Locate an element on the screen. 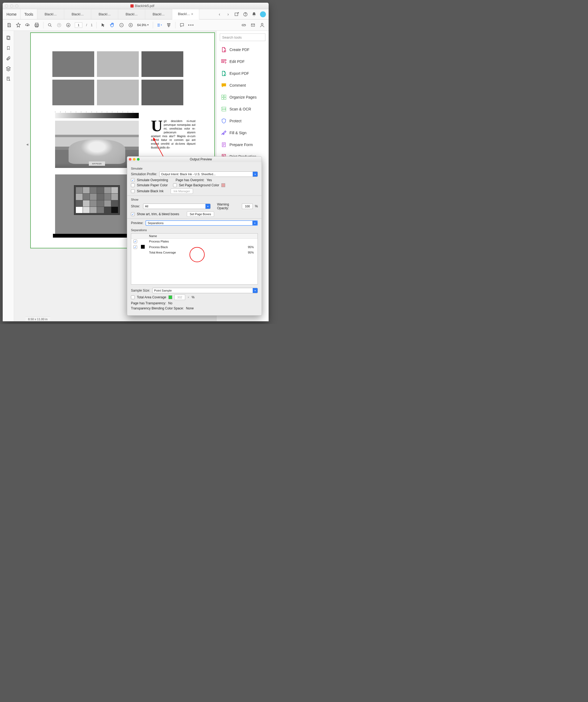 The height and width of the screenshot is (702, 588). attachment-icon is located at coordinates (8, 58).